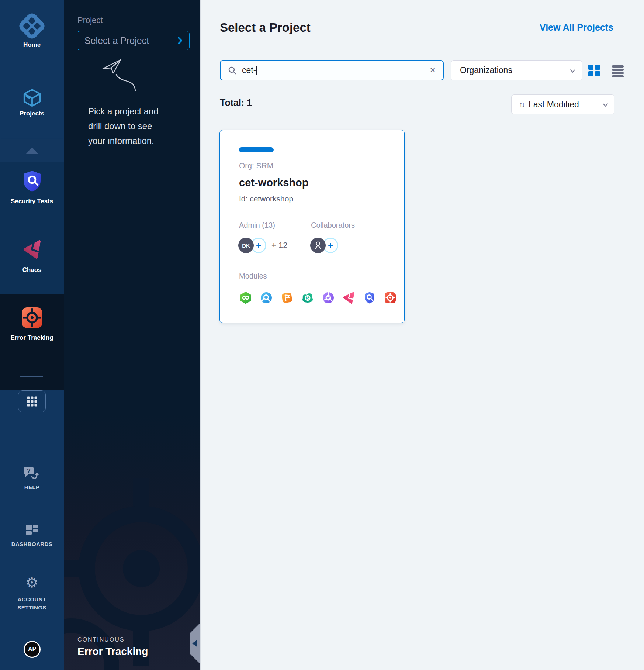 Image resolution: width=644 pixels, height=670 pixels. Describe the element at coordinates (274, 183) in the screenshot. I see `project-name: cet-workshop` at that location.